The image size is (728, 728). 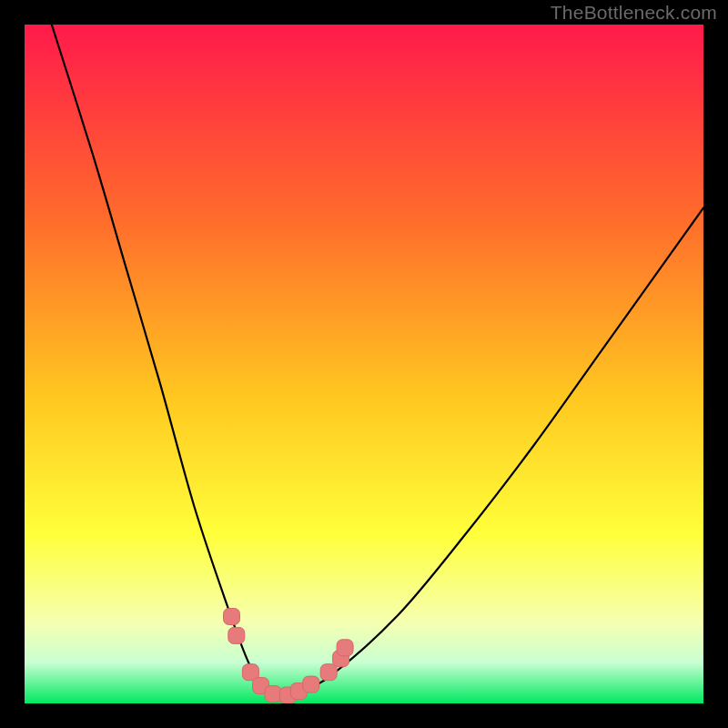 What do you see at coordinates (633, 13) in the screenshot?
I see `watermark-text: TheBottleneck.com` at bounding box center [633, 13].